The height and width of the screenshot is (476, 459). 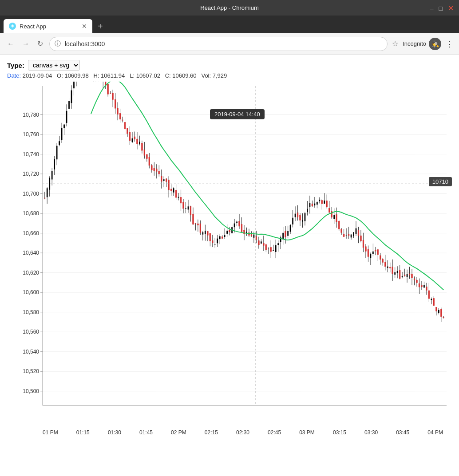 What do you see at coordinates (230, 8) in the screenshot?
I see `browser-title: React App - Chromium` at bounding box center [230, 8].